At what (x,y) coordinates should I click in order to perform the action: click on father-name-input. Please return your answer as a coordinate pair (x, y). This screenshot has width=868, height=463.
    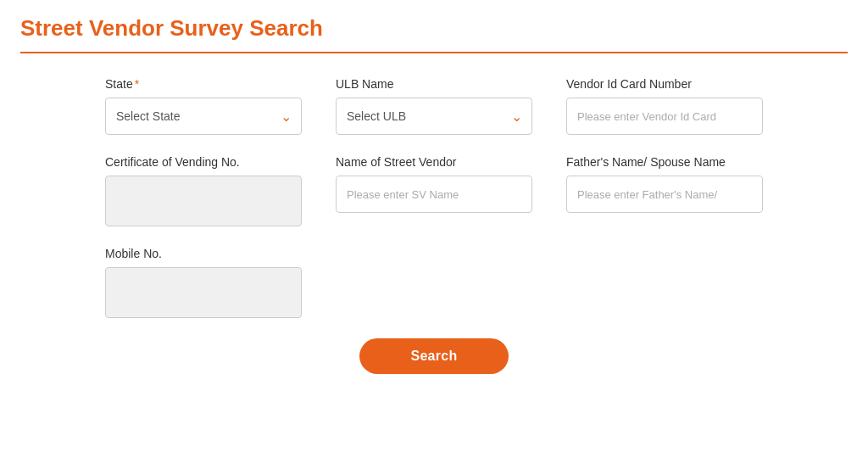
    Looking at the image, I should click on (665, 194).